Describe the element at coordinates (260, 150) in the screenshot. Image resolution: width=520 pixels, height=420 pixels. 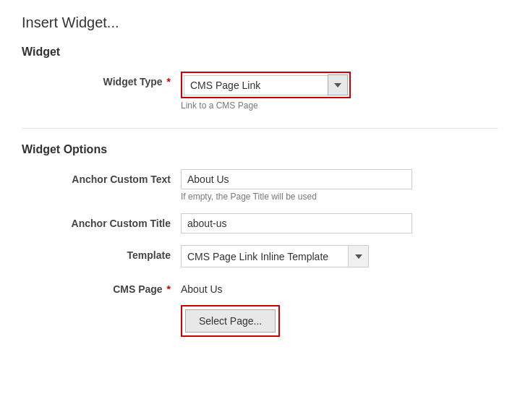
I see `widget-options-heading: Widget Options` at that location.